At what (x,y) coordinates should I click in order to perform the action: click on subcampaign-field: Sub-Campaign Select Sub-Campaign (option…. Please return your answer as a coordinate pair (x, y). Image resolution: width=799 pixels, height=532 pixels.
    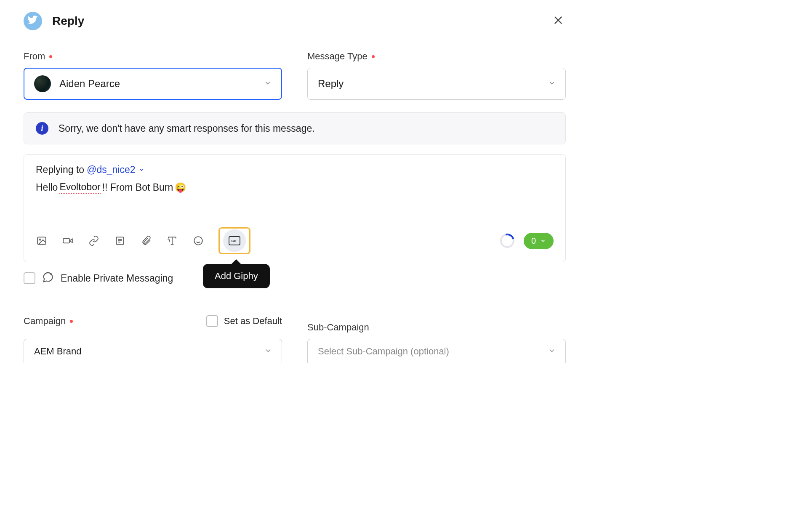
    Looking at the image, I should click on (437, 343).